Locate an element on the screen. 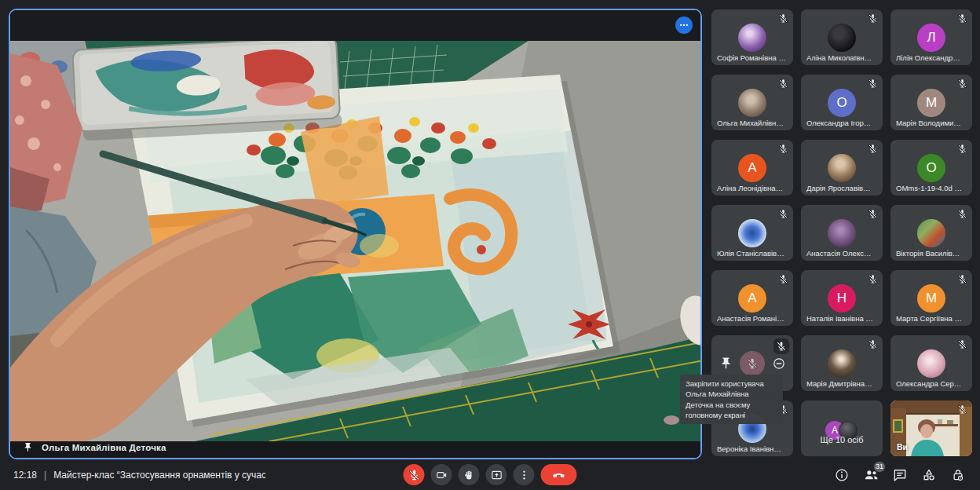 The height and width of the screenshot is (490, 980). video-more-options-button is located at coordinates (684, 25).